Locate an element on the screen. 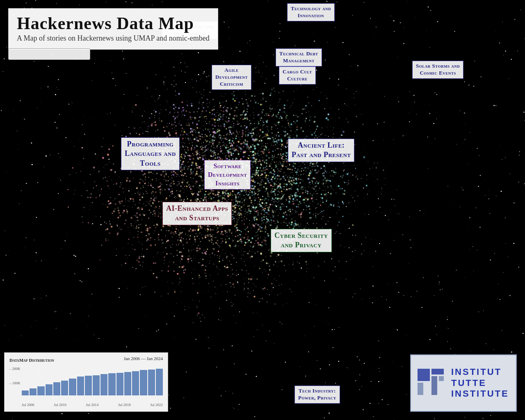 Image resolution: width=525 pixels, height=420 pixels. label-technical-debt: Technical DebtManagement is located at coordinates (299, 57).